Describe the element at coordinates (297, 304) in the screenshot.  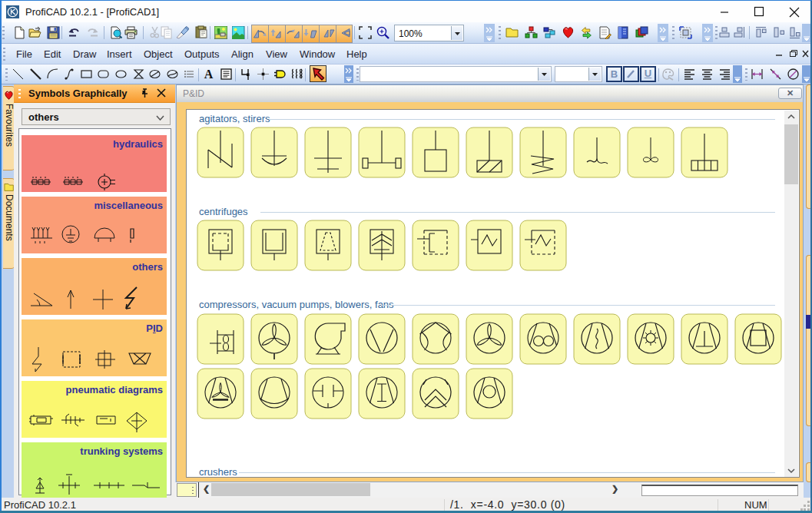
I see `svg-text:compressors, vacuum pumps, blo: compressors, vacuum pumps, blowers, fans` at that location.